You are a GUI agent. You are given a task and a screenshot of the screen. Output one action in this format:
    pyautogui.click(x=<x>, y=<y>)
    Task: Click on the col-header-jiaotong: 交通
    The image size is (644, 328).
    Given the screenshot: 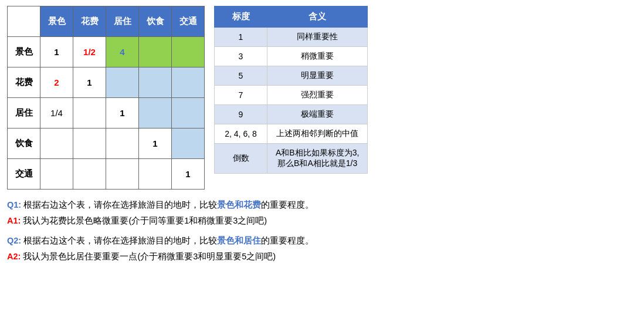 What is the action you would take?
    pyautogui.click(x=188, y=22)
    